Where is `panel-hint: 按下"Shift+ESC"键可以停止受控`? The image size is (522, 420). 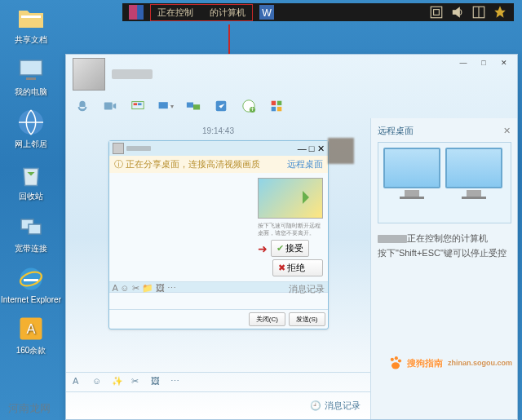 panel-hint: 按下"Shift+ESC"键可以停止受控 is located at coordinates (442, 253).